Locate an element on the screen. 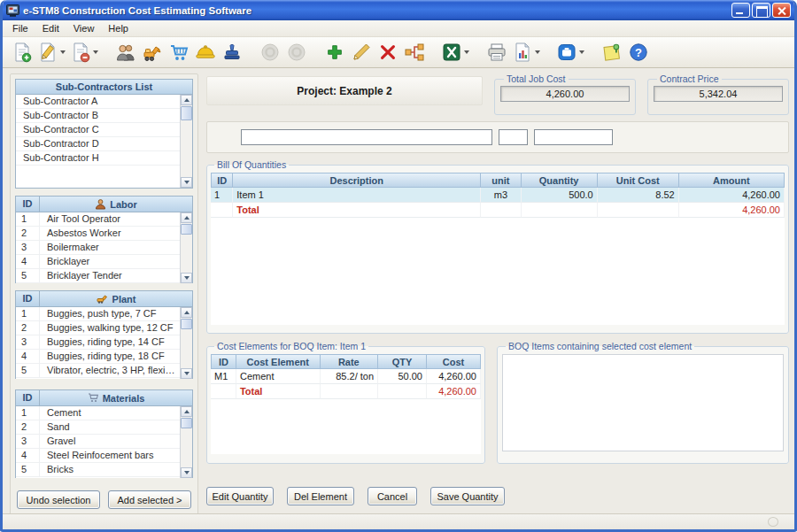 The image size is (797, 532). subcontractors-header: Sub-Contractors List is located at coordinates (104, 87).